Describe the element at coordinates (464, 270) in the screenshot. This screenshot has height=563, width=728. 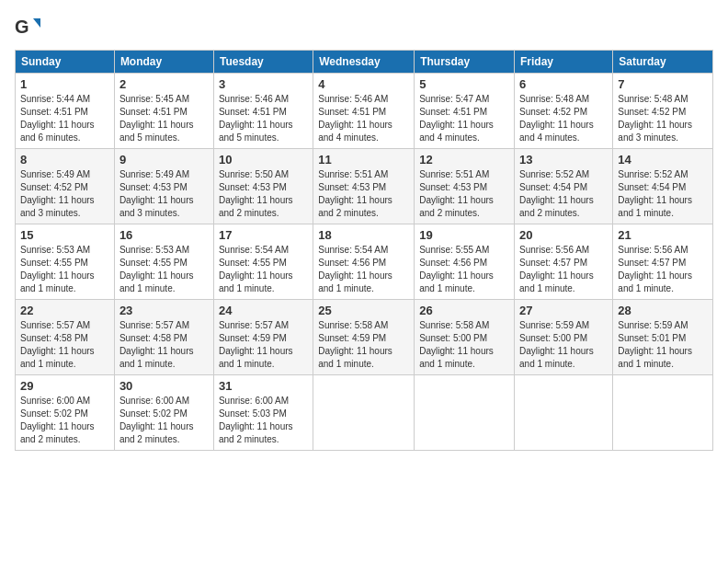
I see `day-info: Sunrise: 5:55 AM Sunset: 4:56 PM Dayligh…` at that location.